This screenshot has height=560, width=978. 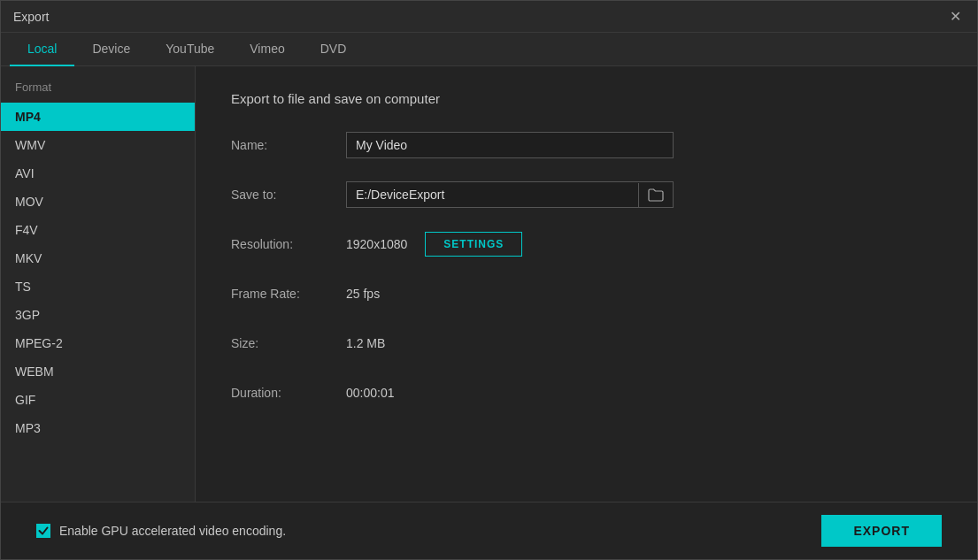 I want to click on sidebar-item-ts: TS, so click(x=97, y=287).